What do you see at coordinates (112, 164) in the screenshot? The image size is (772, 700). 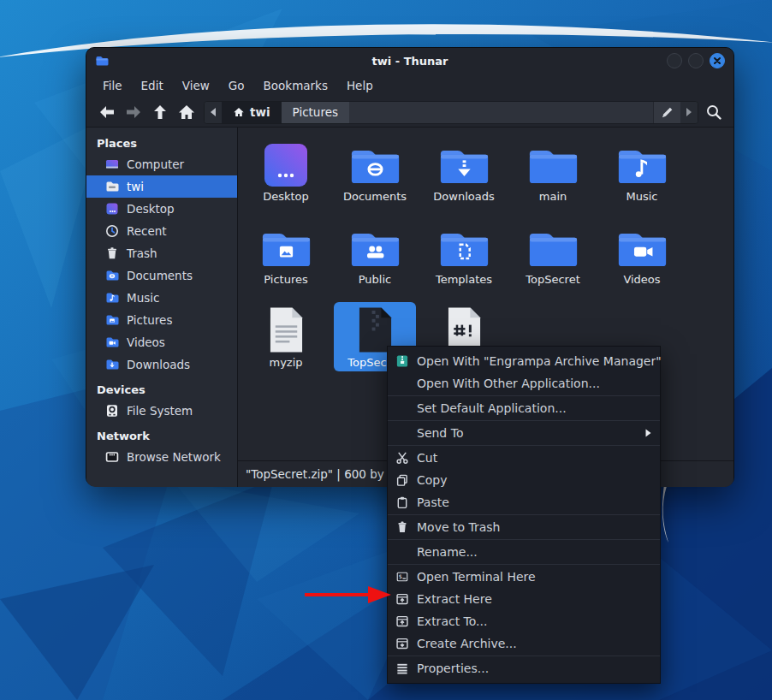 I see `computer-icon` at bounding box center [112, 164].